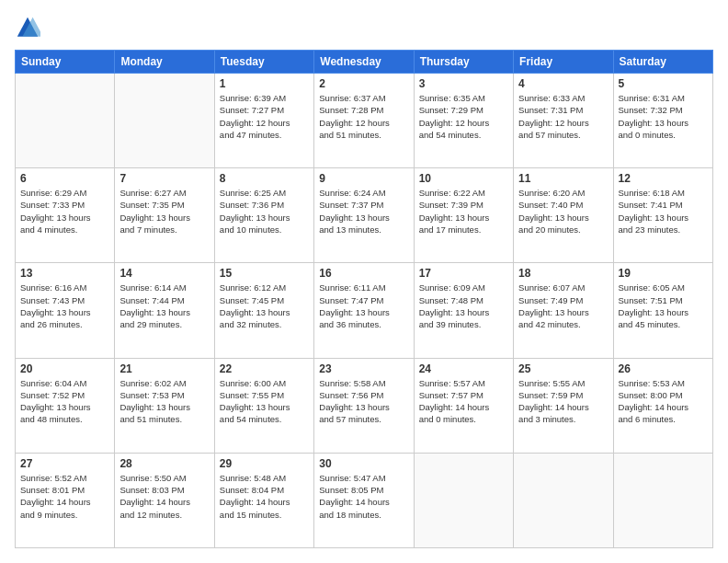 The image size is (728, 563). Describe the element at coordinates (664, 401) in the screenshot. I see `day-detail: Sunrise: 5:53 AM Sunset: 8:00 PM Dayligh…` at that location.